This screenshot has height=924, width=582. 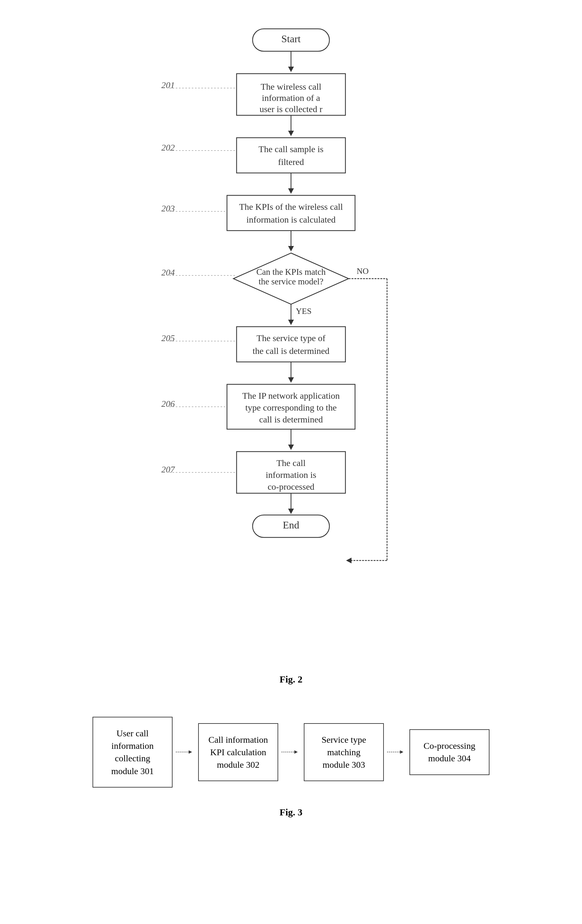 I want to click on step-202-line2: filtered, so click(x=291, y=162).